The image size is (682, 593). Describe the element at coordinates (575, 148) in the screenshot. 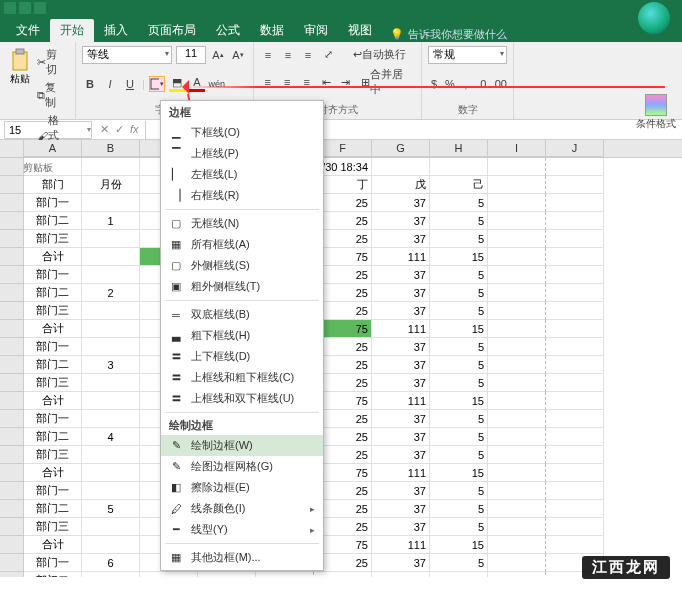

I see `col-header-J: J` at that location.